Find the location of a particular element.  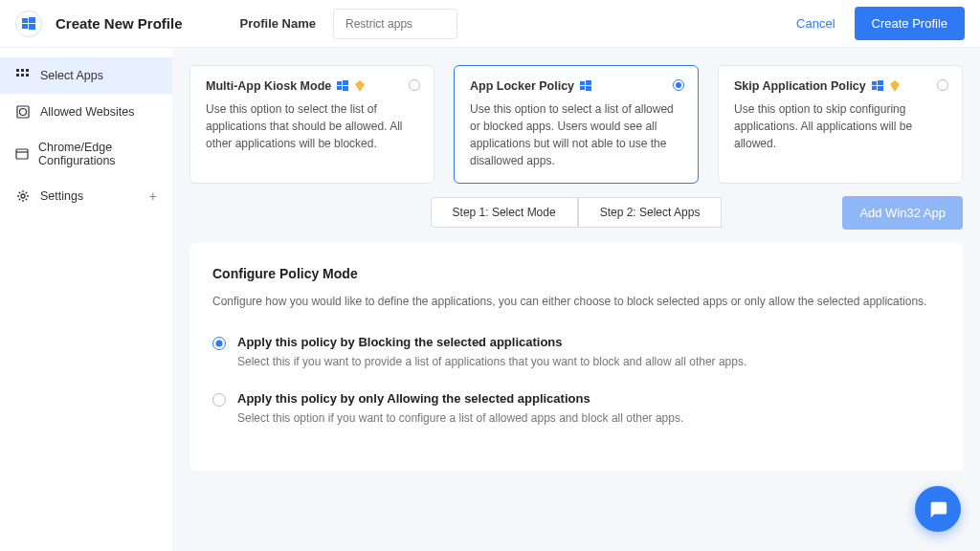

sidebar-item-label: Select Apps is located at coordinates (72, 76).